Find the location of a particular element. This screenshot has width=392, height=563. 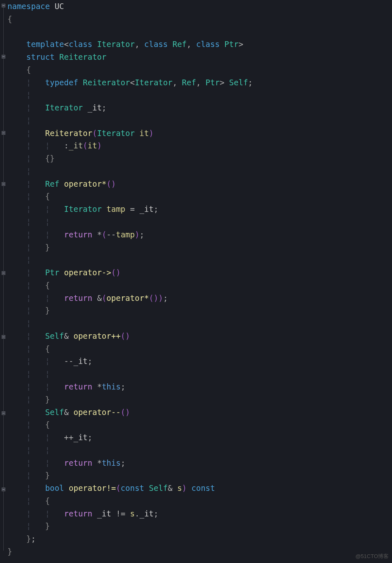

return-type-ptr: Ptr is located at coordinates (52, 272).